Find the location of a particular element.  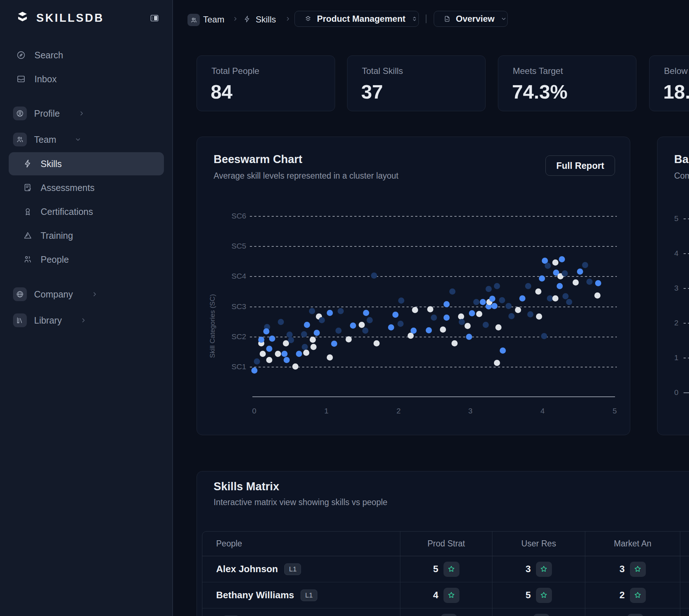

y-tick-label: 4 is located at coordinates (672, 253).